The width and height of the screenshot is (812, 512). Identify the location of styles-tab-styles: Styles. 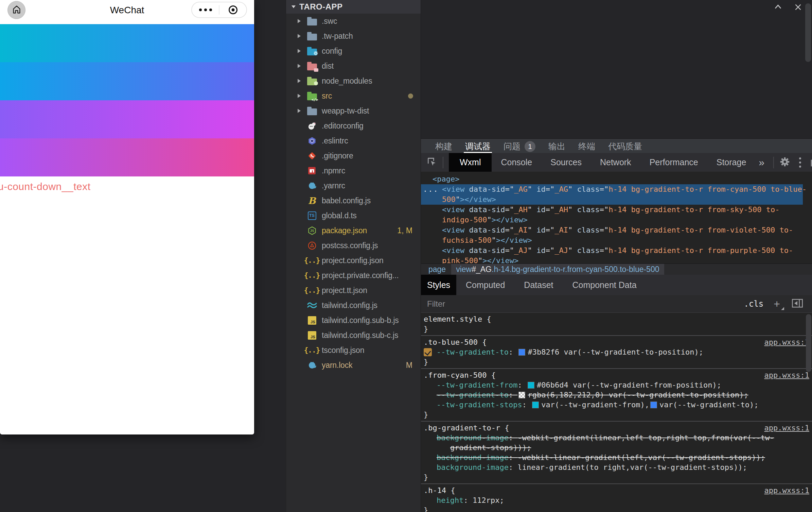
(439, 285).